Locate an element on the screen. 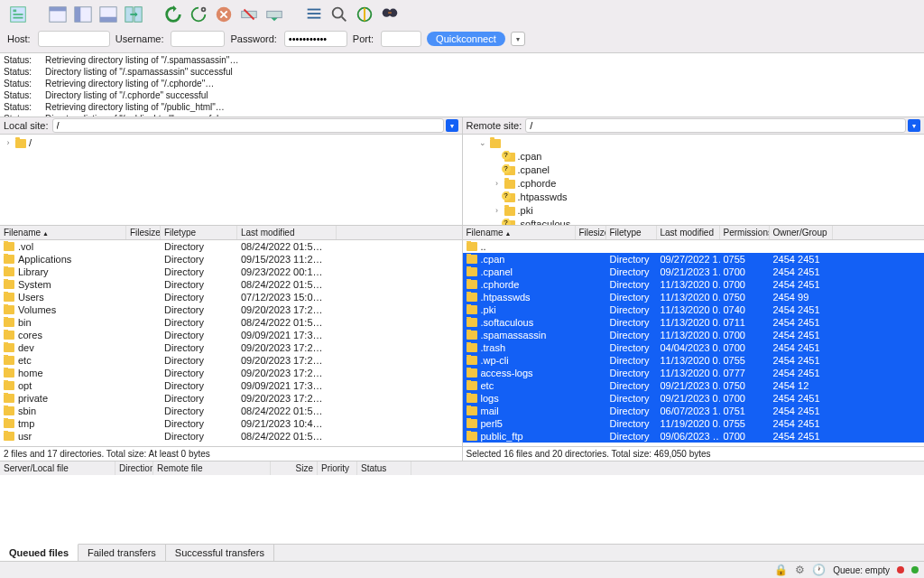  table-row: public_ftpDirectory09/06/2023 …07002454 … is located at coordinates (694, 436).